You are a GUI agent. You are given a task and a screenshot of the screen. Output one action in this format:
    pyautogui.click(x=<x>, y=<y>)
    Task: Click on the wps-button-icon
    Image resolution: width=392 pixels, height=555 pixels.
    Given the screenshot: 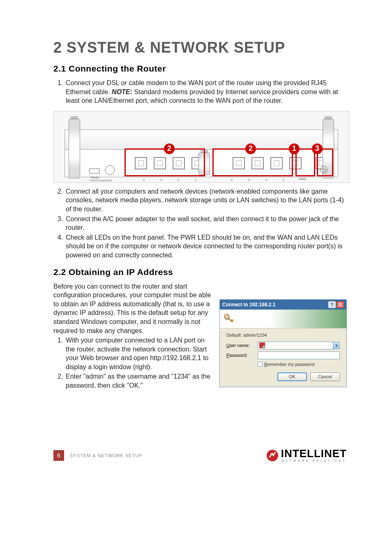 What is the action you would take?
    pyautogui.click(x=110, y=170)
    